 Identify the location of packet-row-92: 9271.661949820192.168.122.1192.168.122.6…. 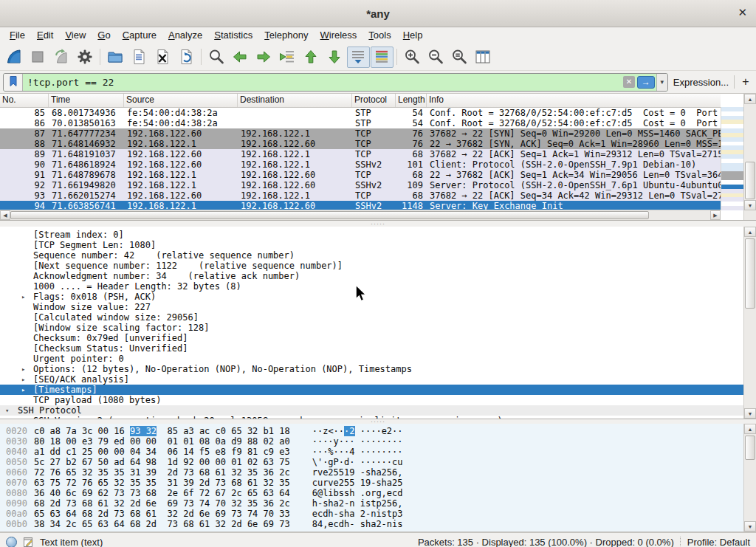
(360, 185).